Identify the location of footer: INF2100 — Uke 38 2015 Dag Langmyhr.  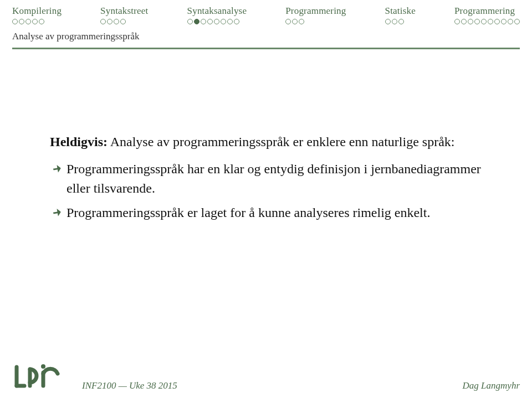
(266, 376).